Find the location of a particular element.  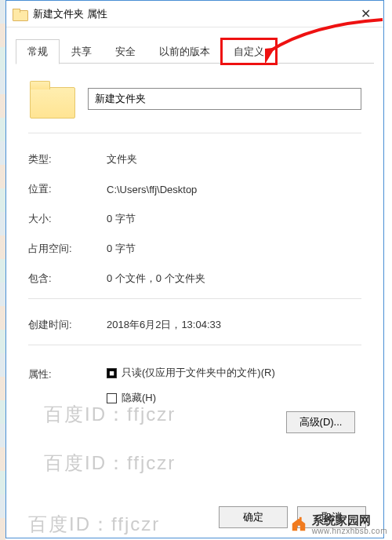

location-value: C:\Users\ffj\Desktop is located at coordinates (234, 190).